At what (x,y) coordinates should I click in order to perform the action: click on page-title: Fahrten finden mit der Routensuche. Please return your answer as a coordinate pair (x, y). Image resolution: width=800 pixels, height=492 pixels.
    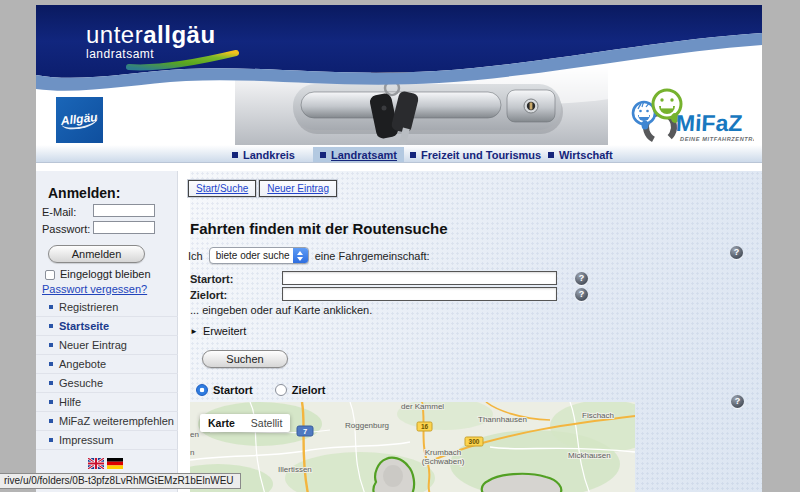
    Looking at the image, I should click on (319, 228).